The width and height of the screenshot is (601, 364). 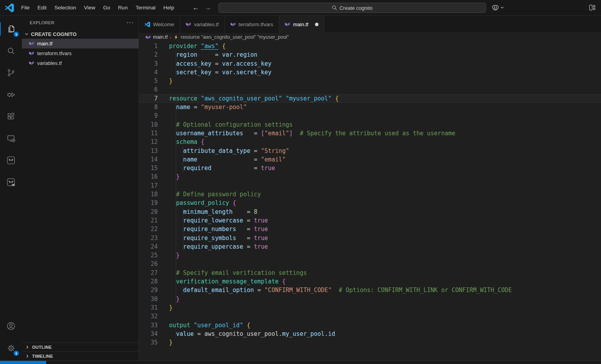 I want to click on line-number: 2, so click(x=148, y=55).